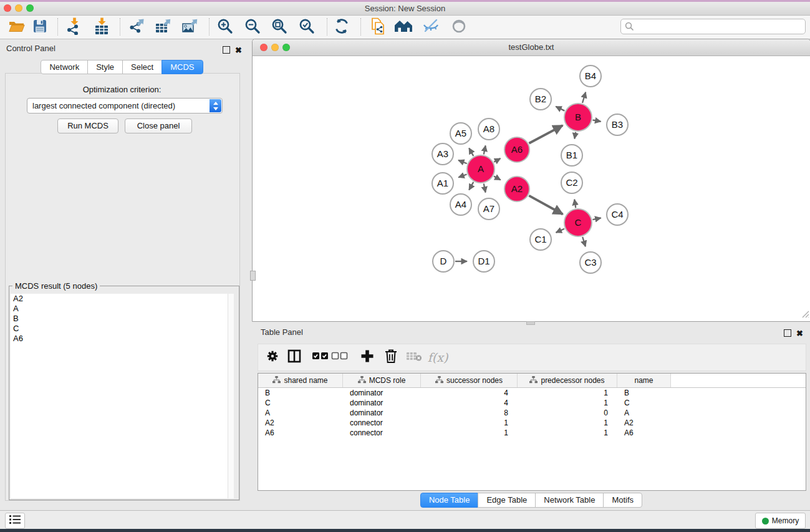  I want to click on cell-name: A2, so click(644, 423).